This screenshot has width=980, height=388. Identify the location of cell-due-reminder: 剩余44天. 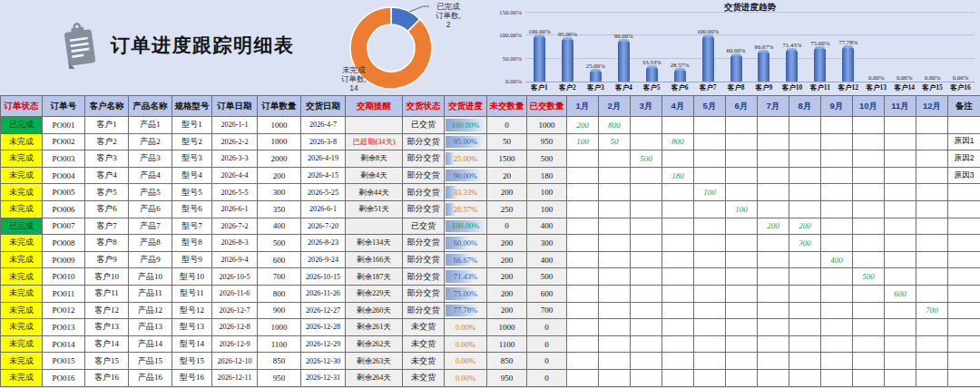
(374, 192).